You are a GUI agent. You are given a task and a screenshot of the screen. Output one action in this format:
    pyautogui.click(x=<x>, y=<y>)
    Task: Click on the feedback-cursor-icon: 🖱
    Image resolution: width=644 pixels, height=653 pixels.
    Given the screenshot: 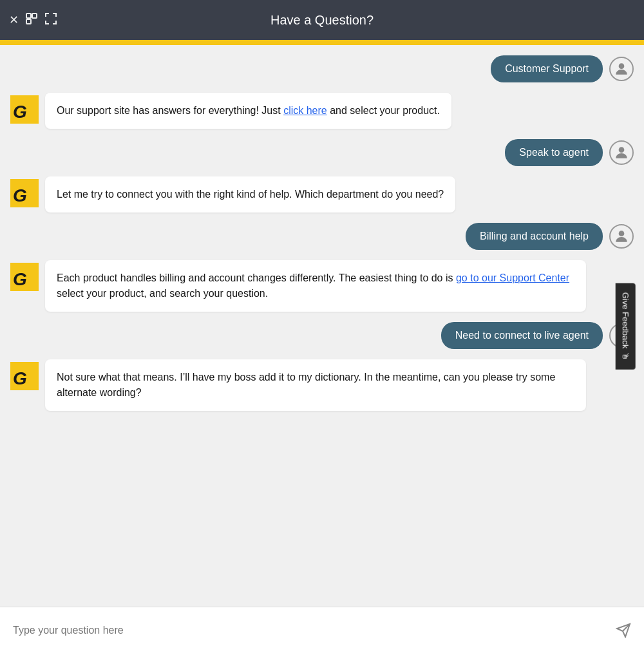 What is the action you would take?
    pyautogui.click(x=625, y=357)
    